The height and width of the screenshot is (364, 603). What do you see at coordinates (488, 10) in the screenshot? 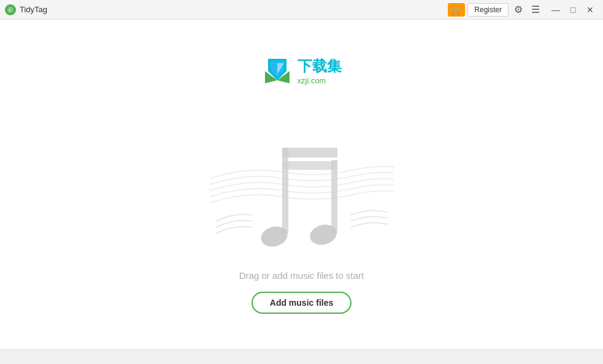
I see `register-button: Register` at bounding box center [488, 10].